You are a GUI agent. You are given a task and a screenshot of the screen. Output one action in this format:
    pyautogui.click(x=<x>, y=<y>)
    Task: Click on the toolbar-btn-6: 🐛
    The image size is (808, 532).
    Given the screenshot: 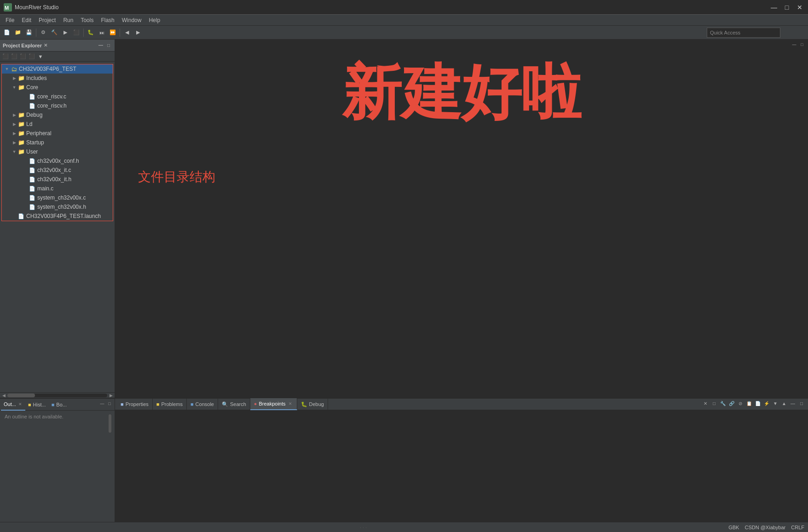 What is the action you would take?
    pyautogui.click(x=91, y=33)
    